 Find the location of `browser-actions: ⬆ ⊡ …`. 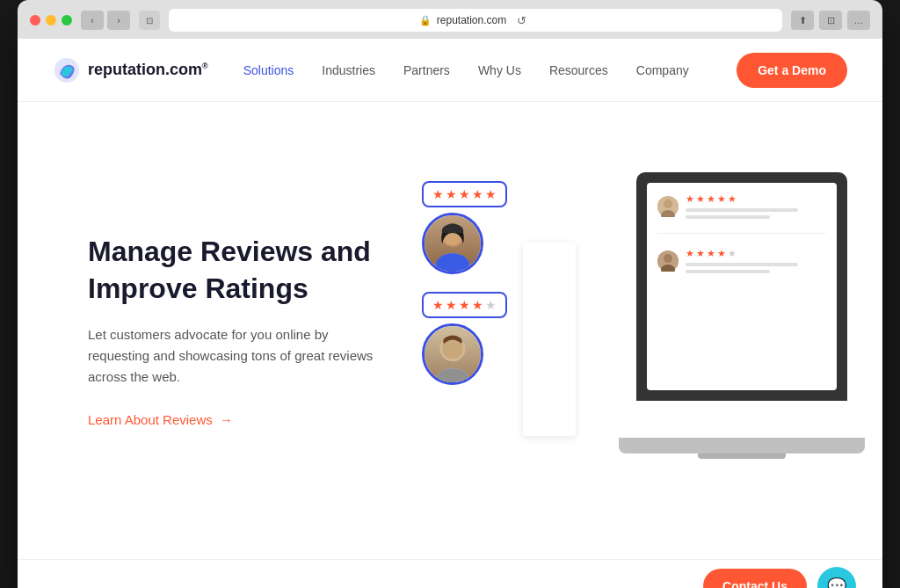

browser-actions: ⬆ ⊡ … is located at coordinates (831, 20).